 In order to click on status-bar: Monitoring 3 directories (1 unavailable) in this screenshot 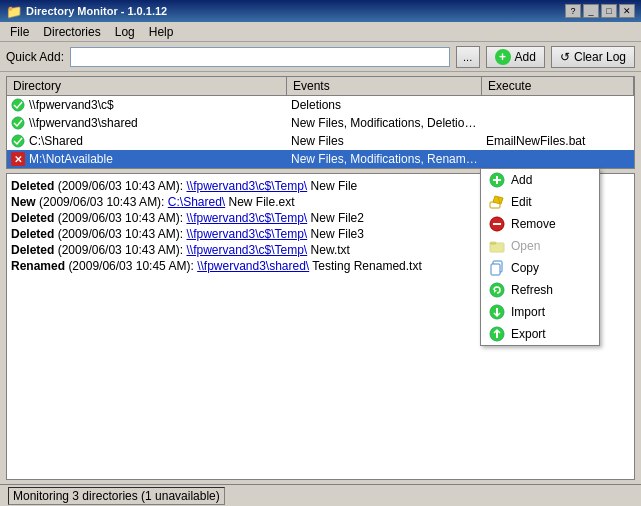, I will do `click(320, 495)`.